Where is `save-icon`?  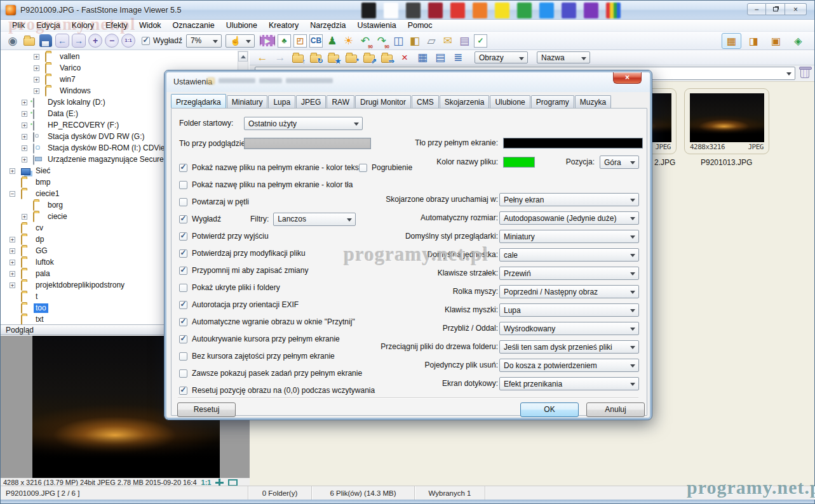
save-icon is located at coordinates (46, 41).